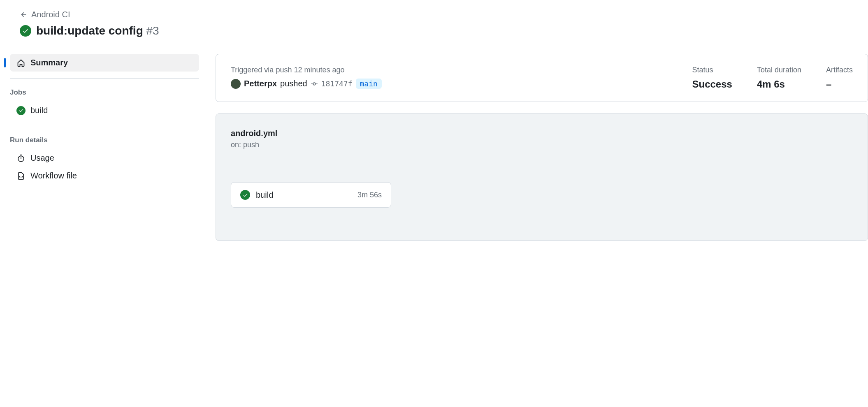 This screenshot has width=868, height=407. I want to click on sidebar-item-label: Workflow file, so click(53, 176).